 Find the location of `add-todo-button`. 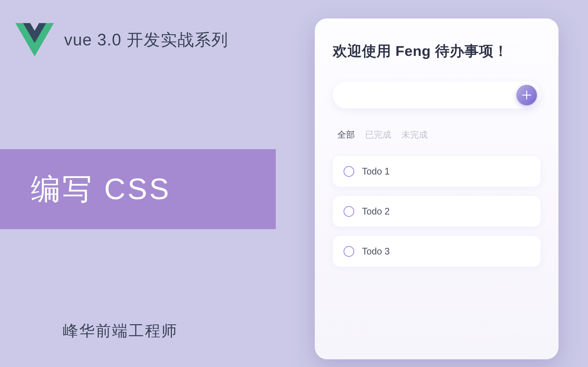

add-todo-button is located at coordinates (527, 95).